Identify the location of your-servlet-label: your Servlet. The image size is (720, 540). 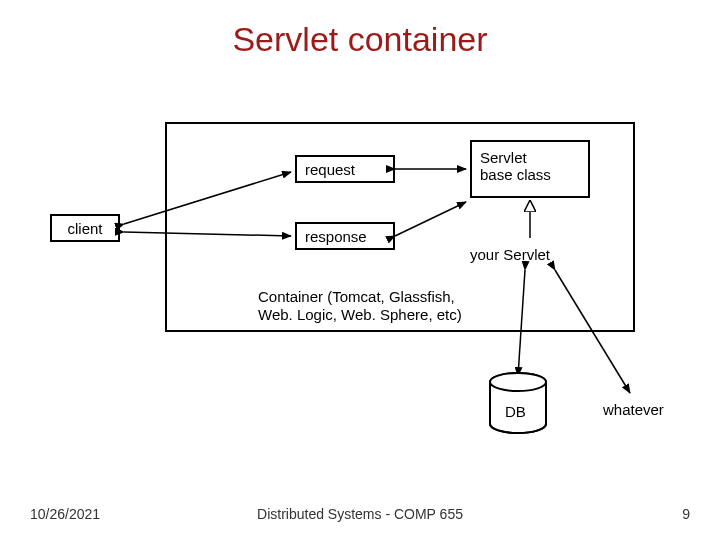
(510, 254).